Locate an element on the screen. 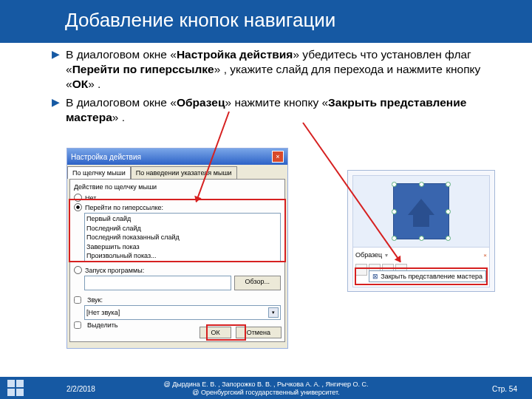 The height and width of the screenshot is (399, 532). sound-checkbox is located at coordinates (78, 300).